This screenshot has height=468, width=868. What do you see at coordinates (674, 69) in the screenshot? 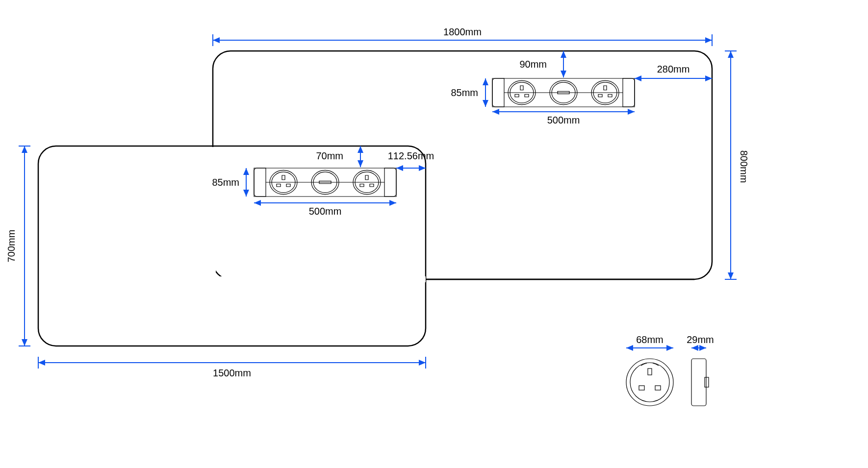
I see `label-large-outlet-right: 280mm` at bounding box center [674, 69].